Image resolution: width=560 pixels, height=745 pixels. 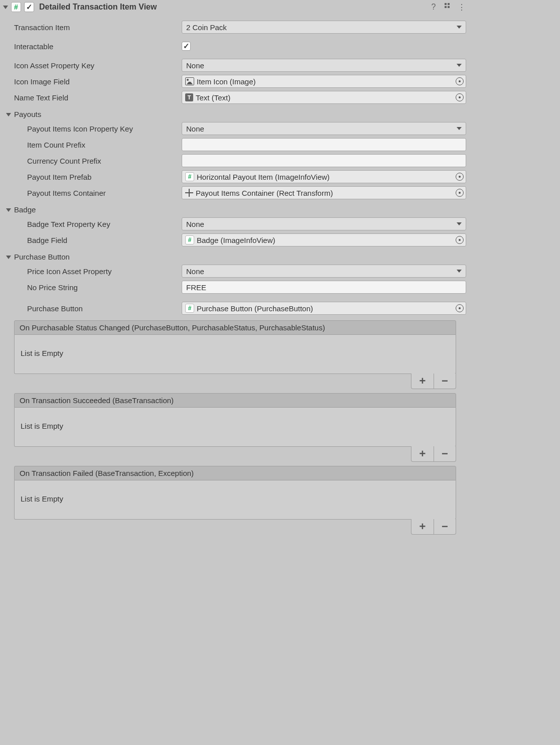 What do you see at coordinates (324, 177) in the screenshot?
I see `payout-item-prefab-field: # Horizontal Payout Item (ImageInfoView)` at bounding box center [324, 177].